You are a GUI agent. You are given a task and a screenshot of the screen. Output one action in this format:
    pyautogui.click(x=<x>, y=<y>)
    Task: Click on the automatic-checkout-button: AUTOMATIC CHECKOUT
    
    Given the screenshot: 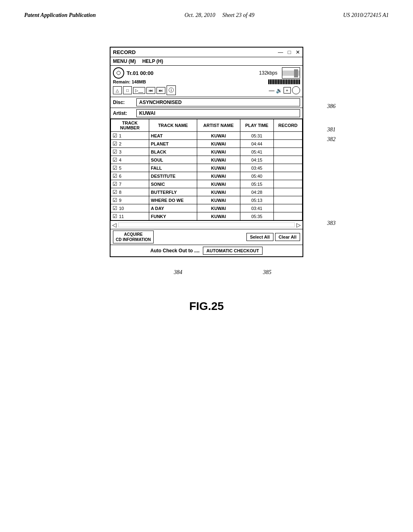 What is the action you would take?
    pyautogui.click(x=233, y=251)
    